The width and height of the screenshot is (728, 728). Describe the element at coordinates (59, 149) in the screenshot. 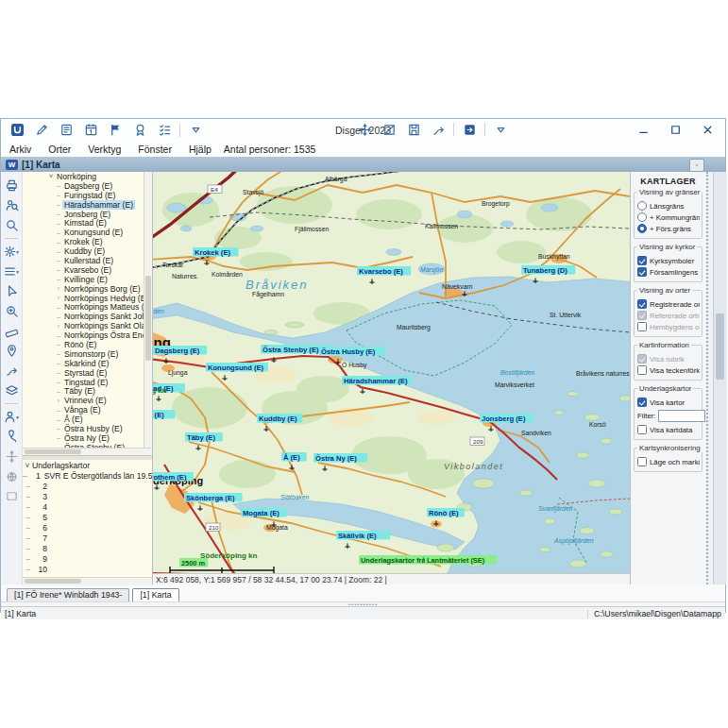

I see `menu-orter: Orter` at that location.